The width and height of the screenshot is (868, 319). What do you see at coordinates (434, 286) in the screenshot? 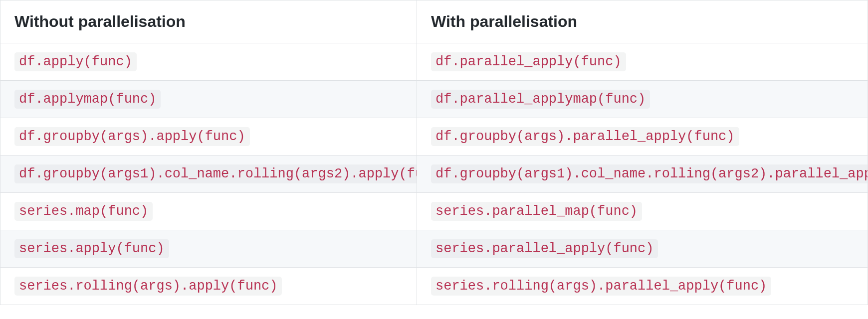
I see `table-row: series.rolling(args).apply(func) series.…` at bounding box center [434, 286].